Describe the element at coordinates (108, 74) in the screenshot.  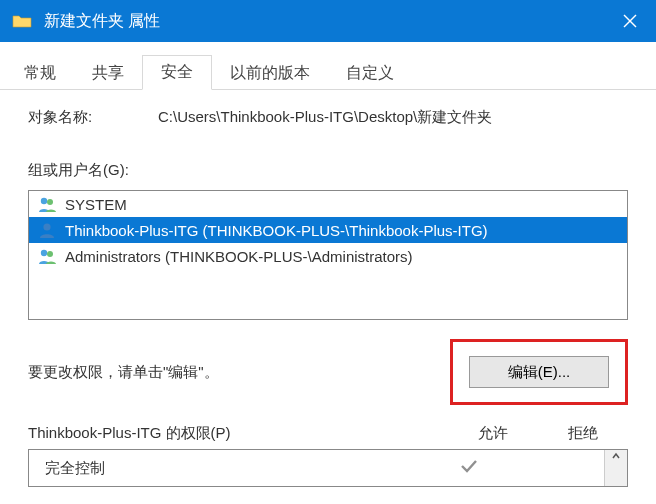
I see `tab-share: 共享` at that location.